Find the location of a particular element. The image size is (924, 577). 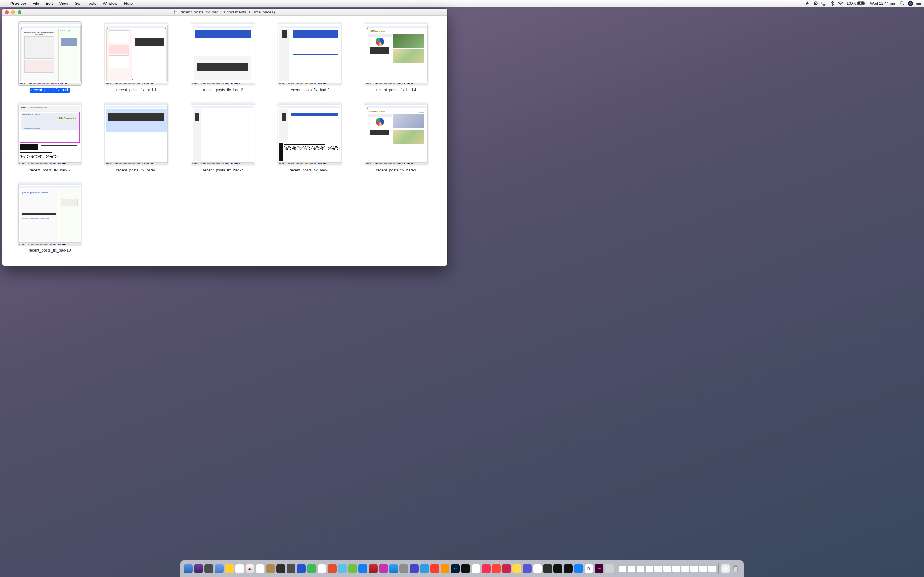

menu-window: Window is located at coordinates (110, 3).